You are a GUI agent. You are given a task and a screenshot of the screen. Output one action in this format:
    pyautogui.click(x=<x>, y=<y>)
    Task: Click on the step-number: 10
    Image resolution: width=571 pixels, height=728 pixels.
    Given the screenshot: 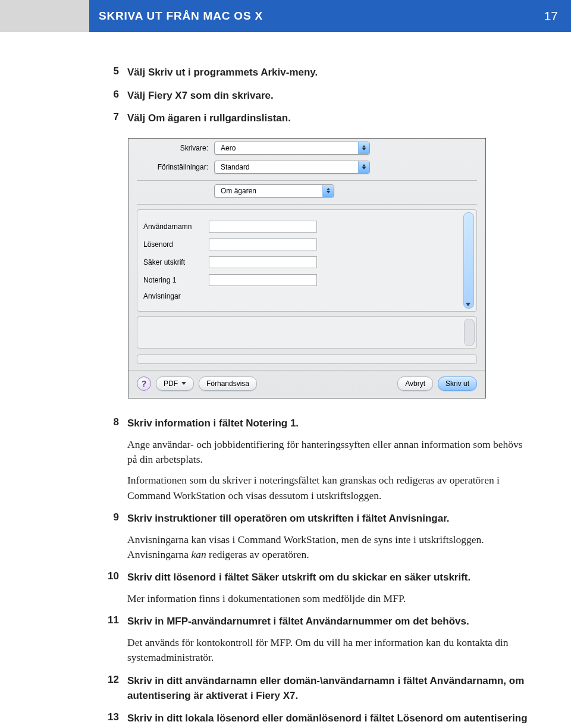 What is the action you would take?
    pyautogui.click(x=111, y=588)
    